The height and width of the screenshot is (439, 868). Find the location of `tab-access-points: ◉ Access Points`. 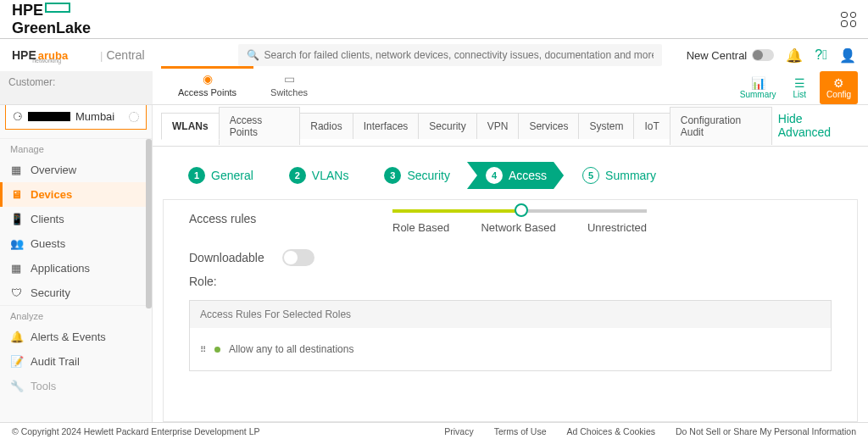

tab-access-points: ◉ Access Points is located at coordinates (207, 85).